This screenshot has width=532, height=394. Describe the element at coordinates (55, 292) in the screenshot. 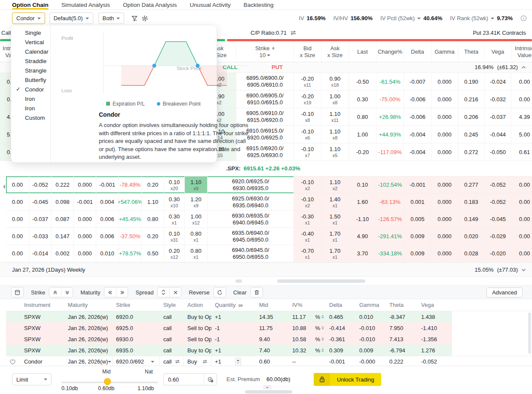

I see `strike-up-icon` at that location.